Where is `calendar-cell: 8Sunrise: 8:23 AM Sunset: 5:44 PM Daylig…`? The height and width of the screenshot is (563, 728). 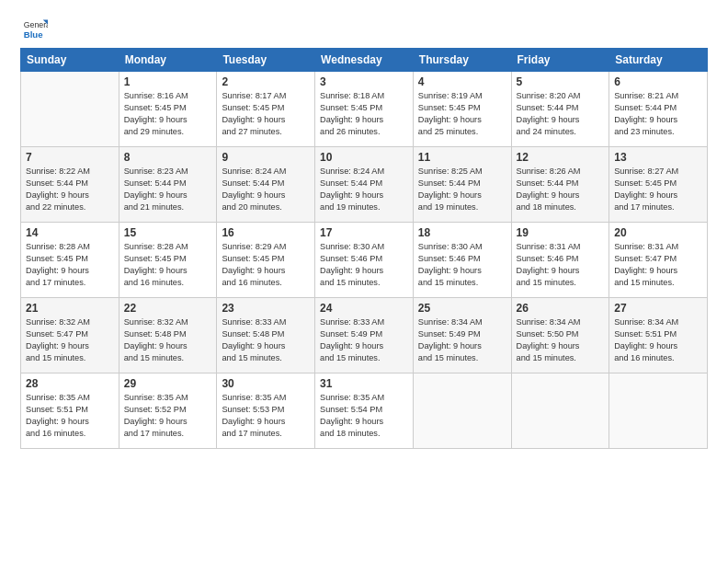 calendar-cell: 8Sunrise: 8:23 AM Sunset: 5:44 PM Daylig… is located at coordinates (167, 185).